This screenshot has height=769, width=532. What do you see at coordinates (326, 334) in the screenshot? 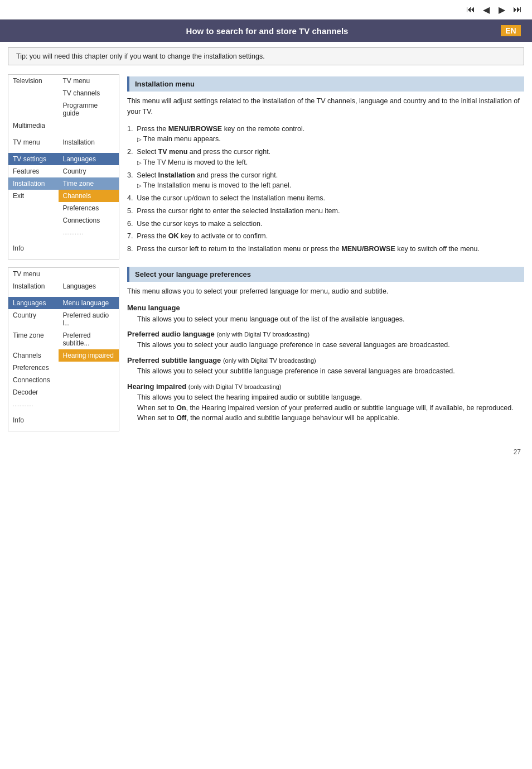
I see `pref-audio-heading: Preferred audio language (only with Digi…` at bounding box center [326, 334].